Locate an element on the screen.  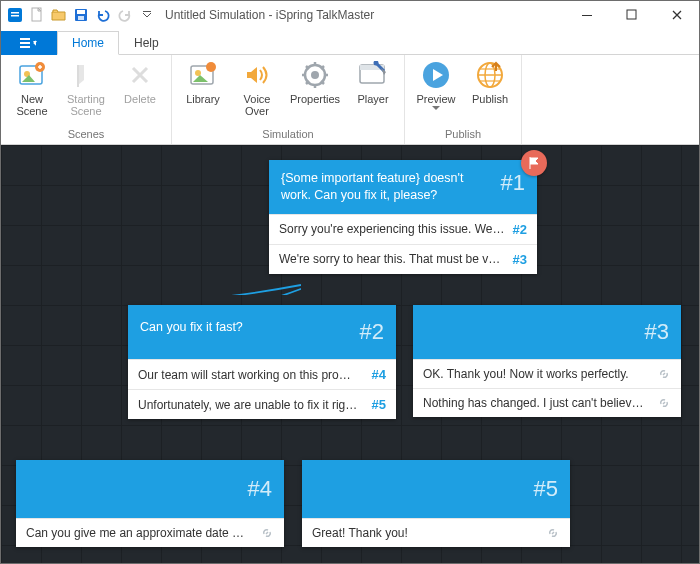
quick-access-toolbar is located at coordinates (81, 15).